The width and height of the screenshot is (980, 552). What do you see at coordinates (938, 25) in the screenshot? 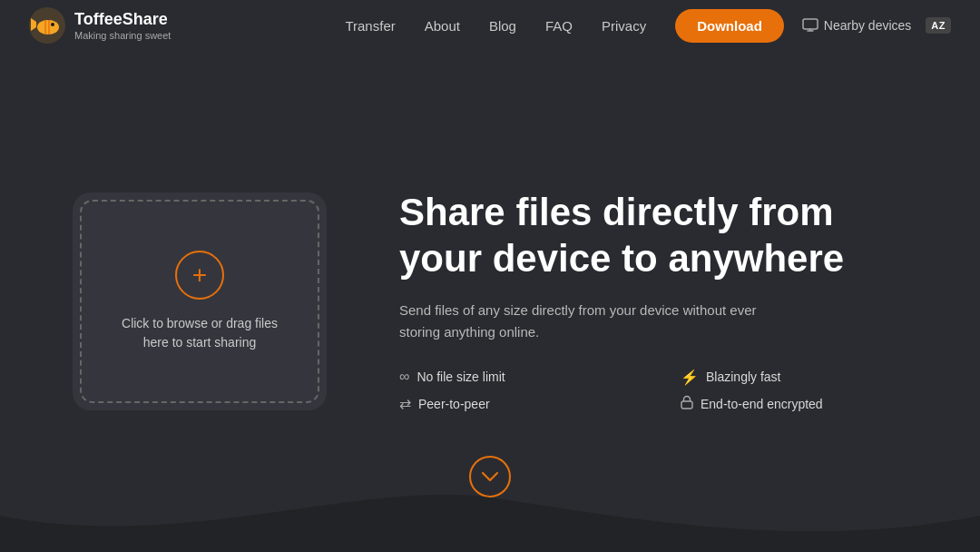
I see `language-badge: AZ` at bounding box center [938, 25].